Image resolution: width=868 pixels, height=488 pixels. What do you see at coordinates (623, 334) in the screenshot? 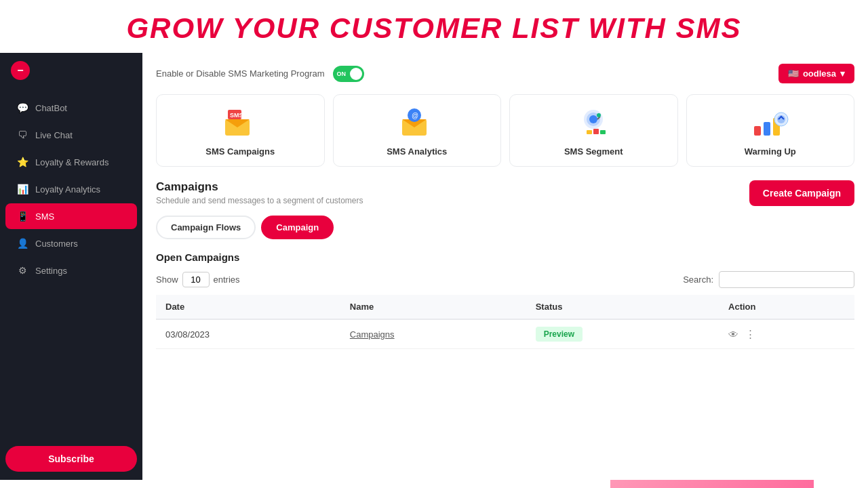
I see `row-status: Preview` at bounding box center [623, 334].